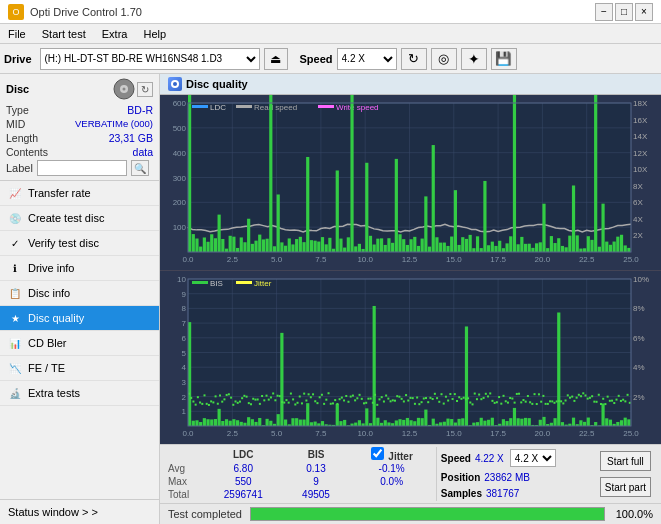 This screenshot has height=524, width=661. What do you see at coordinates (316, 59) in the screenshot?
I see `speed-label: Speed` at bounding box center [316, 59].